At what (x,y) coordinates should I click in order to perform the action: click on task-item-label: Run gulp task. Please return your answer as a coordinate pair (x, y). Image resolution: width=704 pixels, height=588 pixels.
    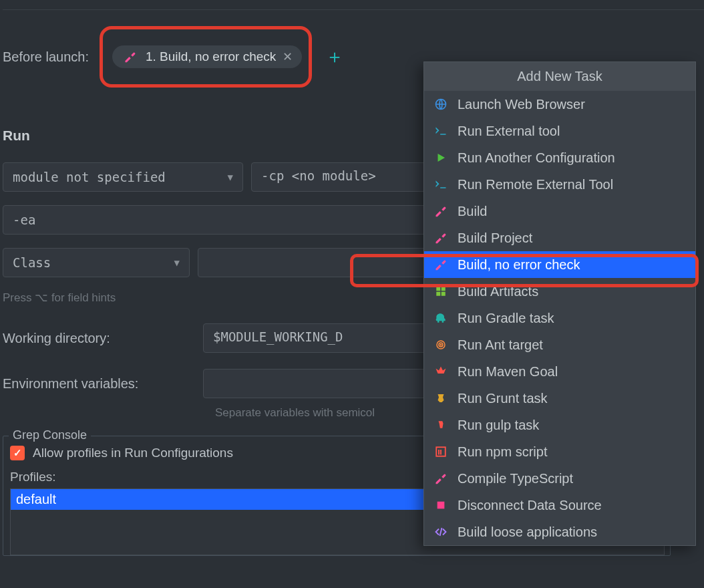
    Looking at the image, I should click on (498, 425).